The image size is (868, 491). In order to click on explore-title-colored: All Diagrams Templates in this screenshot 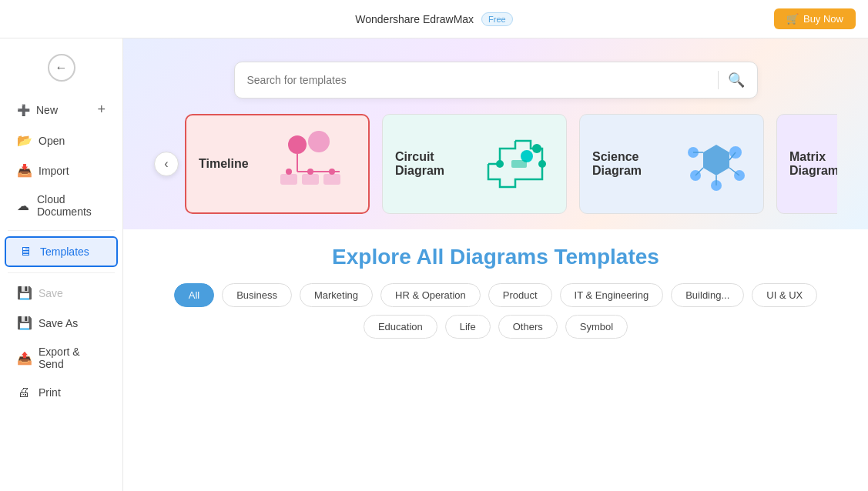, I will do `click(538, 257)`.